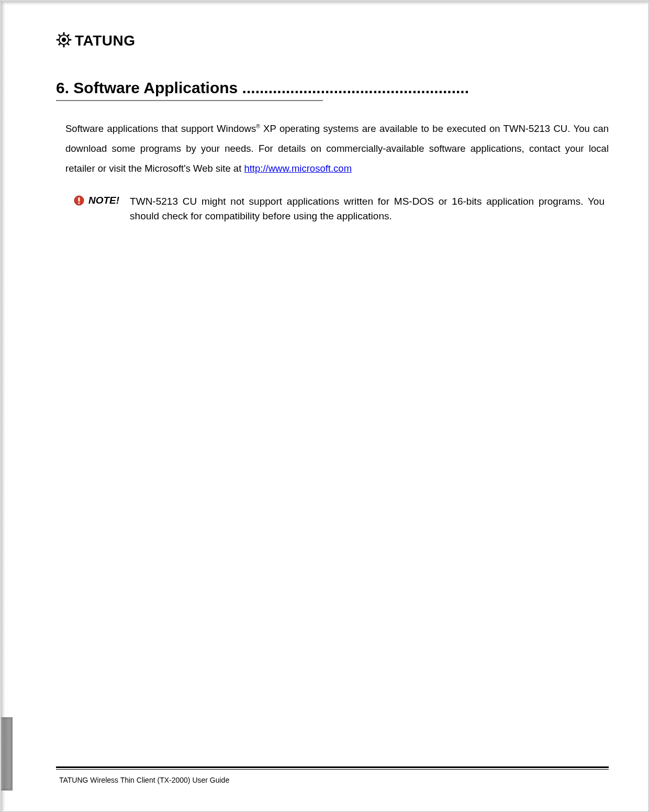 This screenshot has width=649, height=812. Describe the element at coordinates (161, 129) in the screenshot. I see `paragraph-text-pre: Software applications that support Windo…` at that location.